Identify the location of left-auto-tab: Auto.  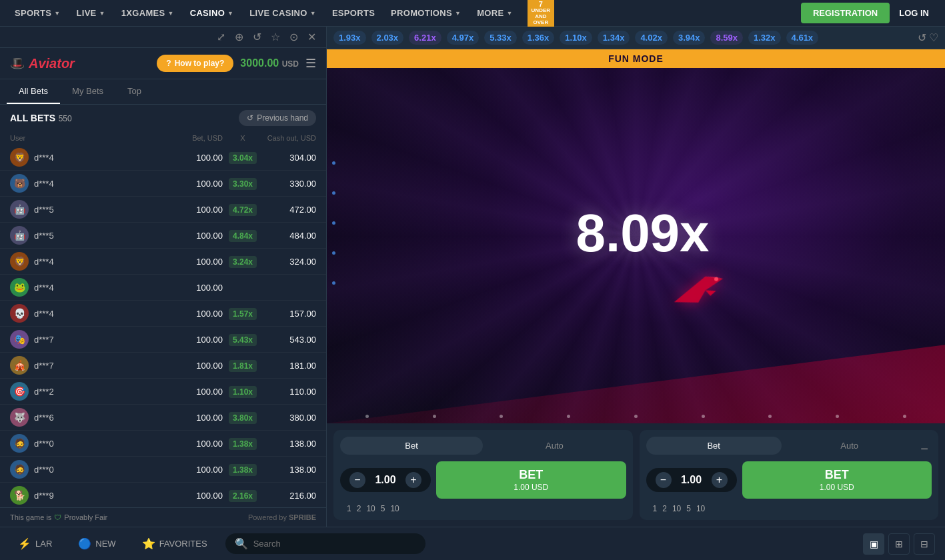
(554, 445).